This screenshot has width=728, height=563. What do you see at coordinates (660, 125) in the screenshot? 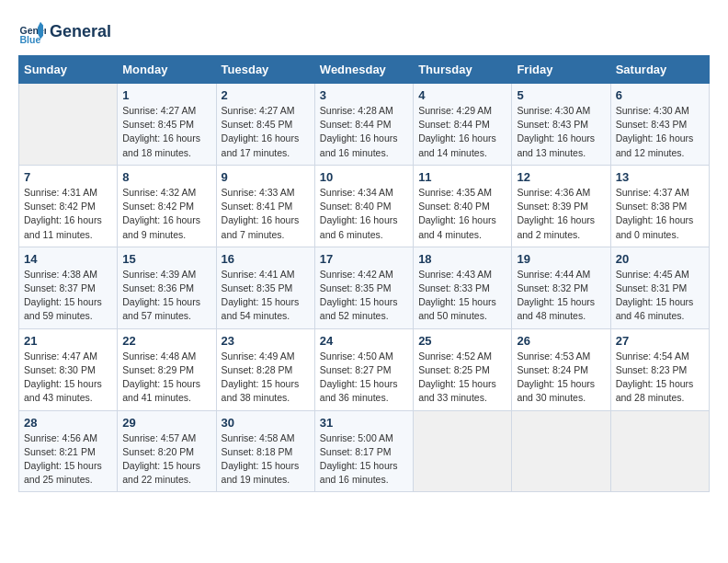
I see `calendar-cell: 6Sunrise: 4:30 AM Sunset: 8:43 PM Daylig…` at bounding box center [660, 125].